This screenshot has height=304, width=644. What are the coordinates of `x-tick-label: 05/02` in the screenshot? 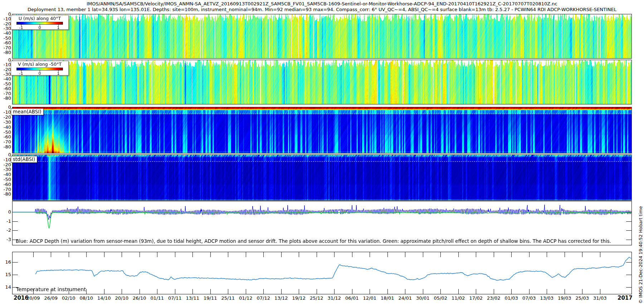 It's located at (440, 298).